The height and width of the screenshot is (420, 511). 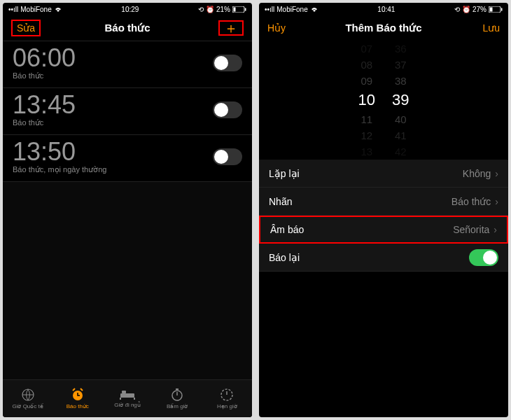 I want to click on alarm-time: 13:50, so click(x=59, y=152).